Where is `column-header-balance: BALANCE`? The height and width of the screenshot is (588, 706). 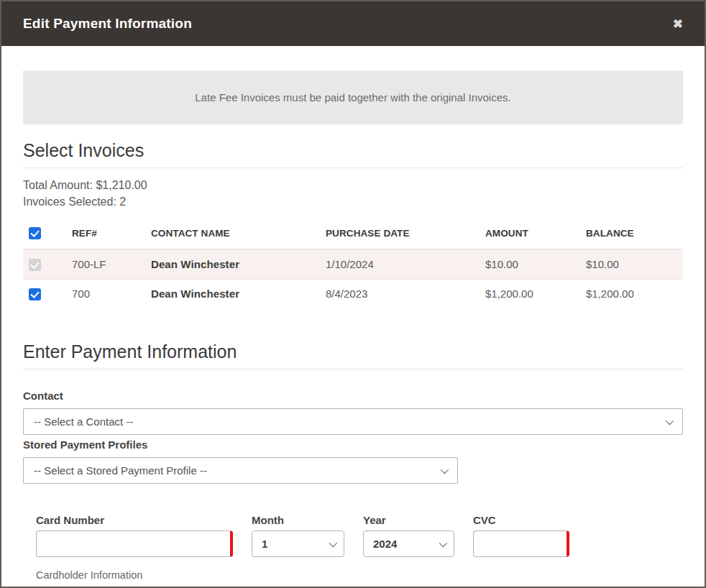
column-header-balance: BALANCE is located at coordinates (631, 234).